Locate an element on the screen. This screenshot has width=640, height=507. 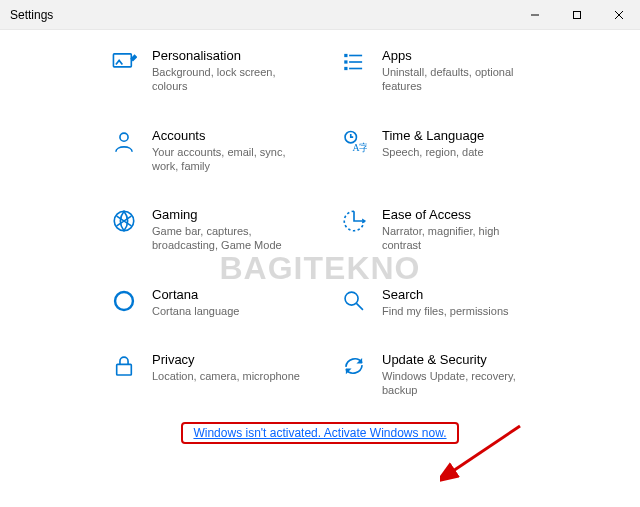
titlebar: Settings is located at coordinates (320, 15).